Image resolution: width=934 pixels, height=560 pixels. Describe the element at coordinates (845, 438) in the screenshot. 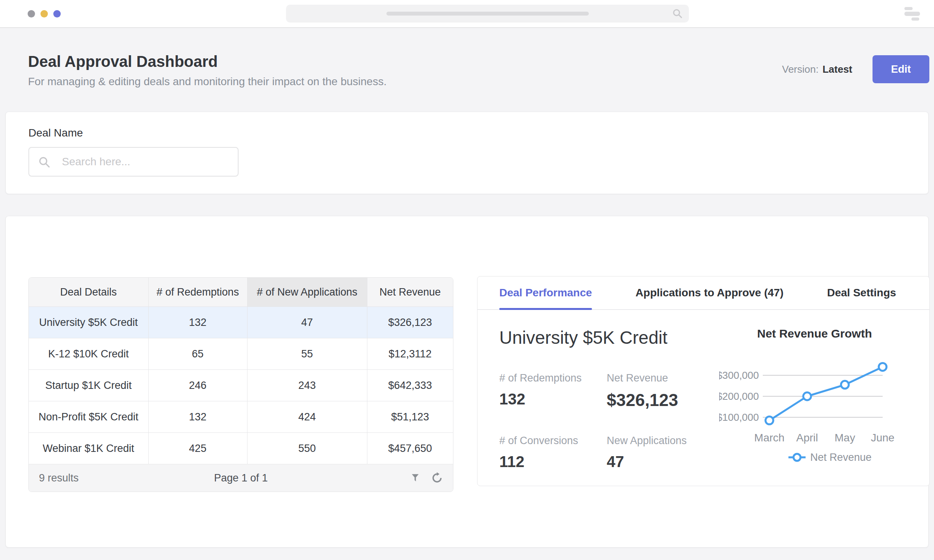

I see `svg-text: May` at that location.